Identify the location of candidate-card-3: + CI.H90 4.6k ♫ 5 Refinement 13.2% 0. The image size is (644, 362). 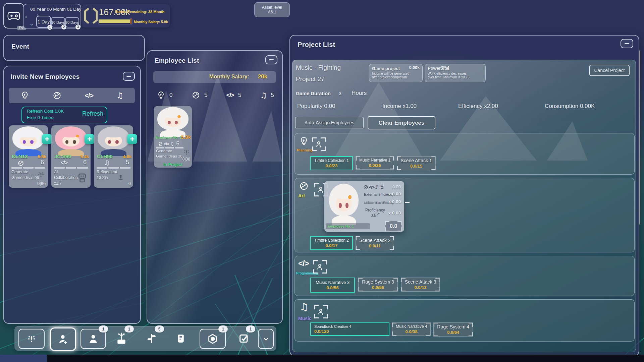
(113, 157).